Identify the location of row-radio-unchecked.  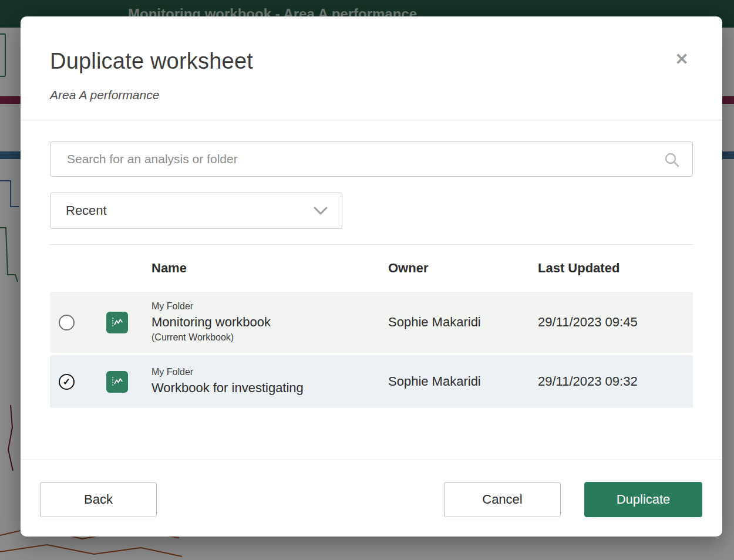
(67, 323).